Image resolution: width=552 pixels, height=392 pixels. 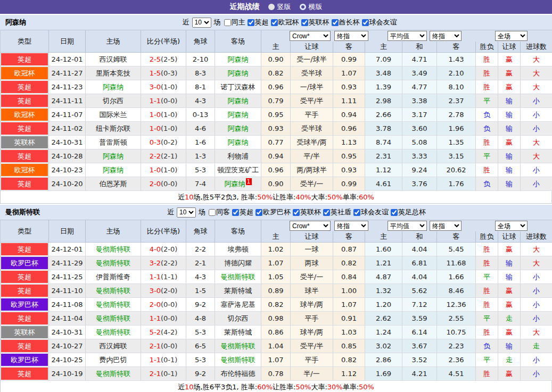 I want to click on match-date: 24-10-23, so click(x=67, y=170).